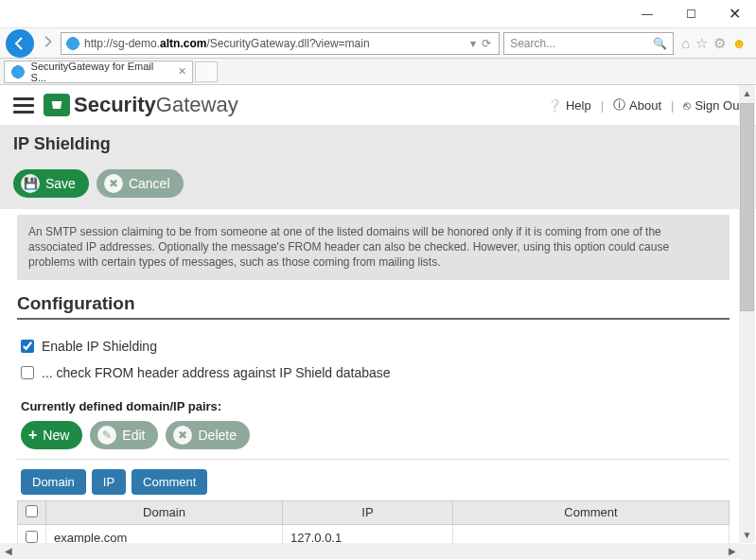 Image resolution: width=756 pixels, height=560 pixels. What do you see at coordinates (373, 523) in the screenshot?
I see `pairs-table: Domain IP Comment example.com127.0.0.1` at bounding box center [373, 523].